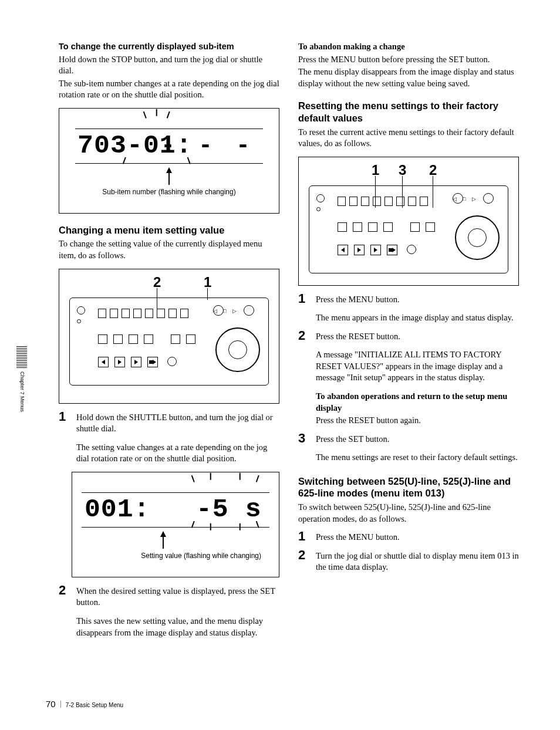 This screenshot has width=560, height=730. Describe the element at coordinates (208, 146) in the screenshot. I see `lcd-dashes: - - -` at that location.